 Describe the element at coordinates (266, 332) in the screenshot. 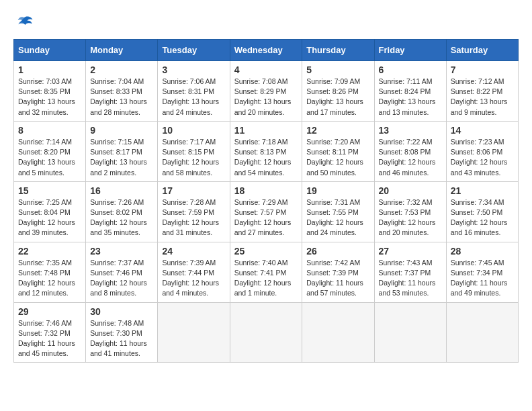

I see `calendar-week-5: 29Sunrise: 7:46 AM Sunset: 7:32 PM Dayli…` at that location.